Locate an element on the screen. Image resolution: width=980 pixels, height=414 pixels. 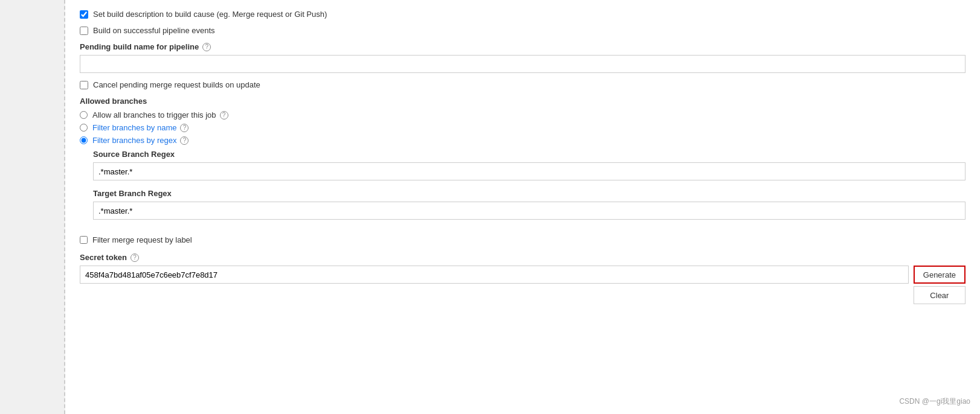
build-pipeline-label: Build on successful pipeline events is located at coordinates (154, 30).